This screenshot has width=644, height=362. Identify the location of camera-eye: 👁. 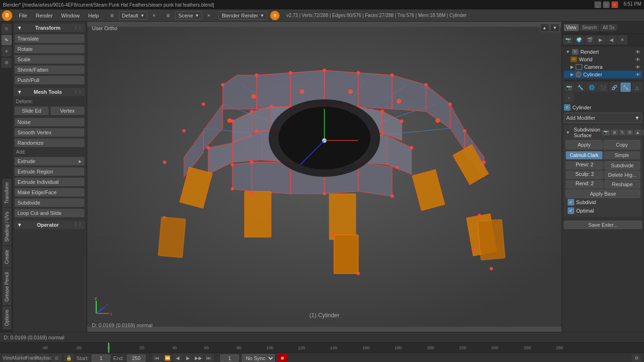
(638, 67).